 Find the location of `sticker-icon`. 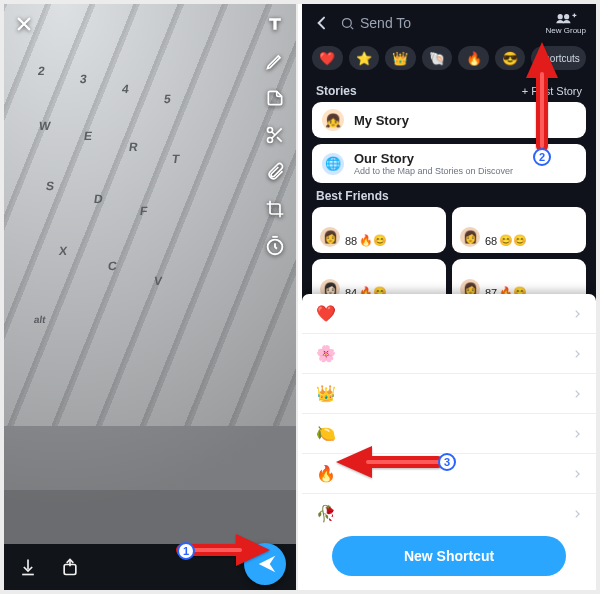

sticker-icon is located at coordinates (275, 98).